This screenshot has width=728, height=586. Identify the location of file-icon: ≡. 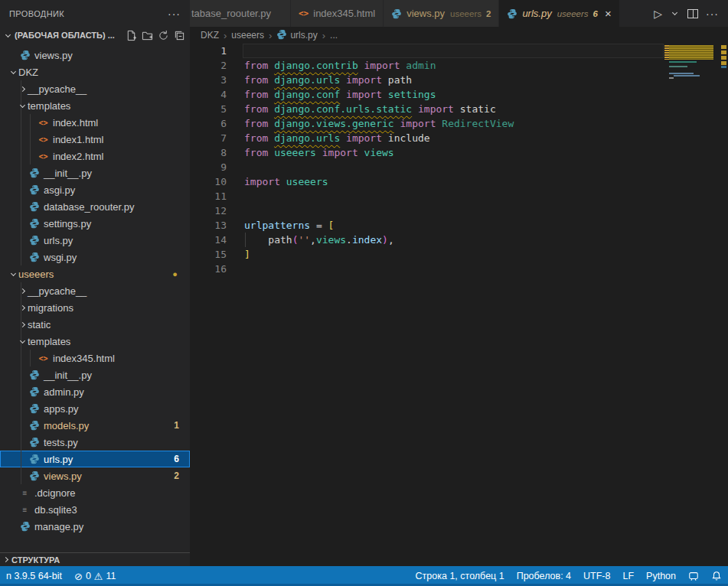
(24, 509).